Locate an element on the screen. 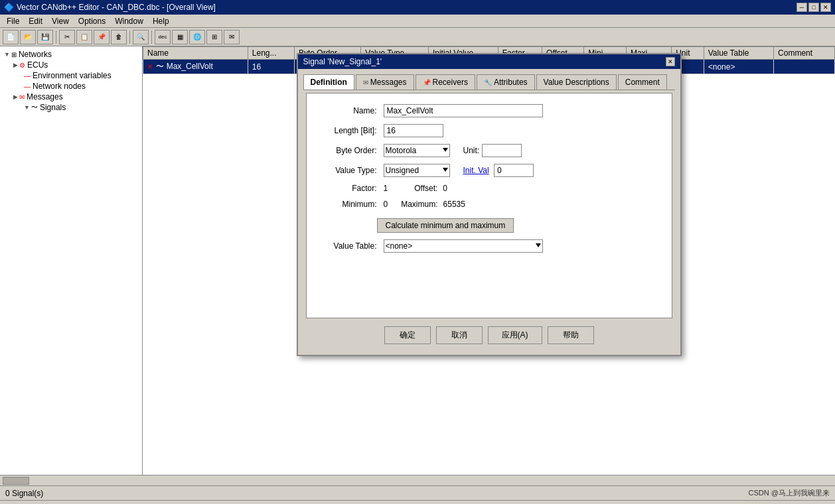 The height and width of the screenshot is (504, 835). sidebar-item-network-nodes: — Network nodes is located at coordinates (71, 86).